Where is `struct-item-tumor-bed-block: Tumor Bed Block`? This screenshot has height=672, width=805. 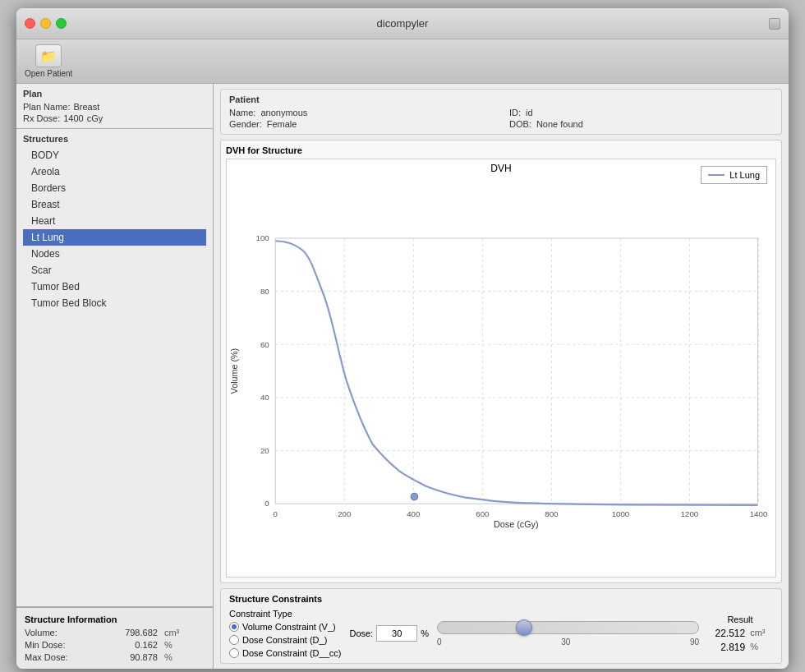 struct-item-tumor-bed-block: Tumor Bed Block is located at coordinates (115, 303).